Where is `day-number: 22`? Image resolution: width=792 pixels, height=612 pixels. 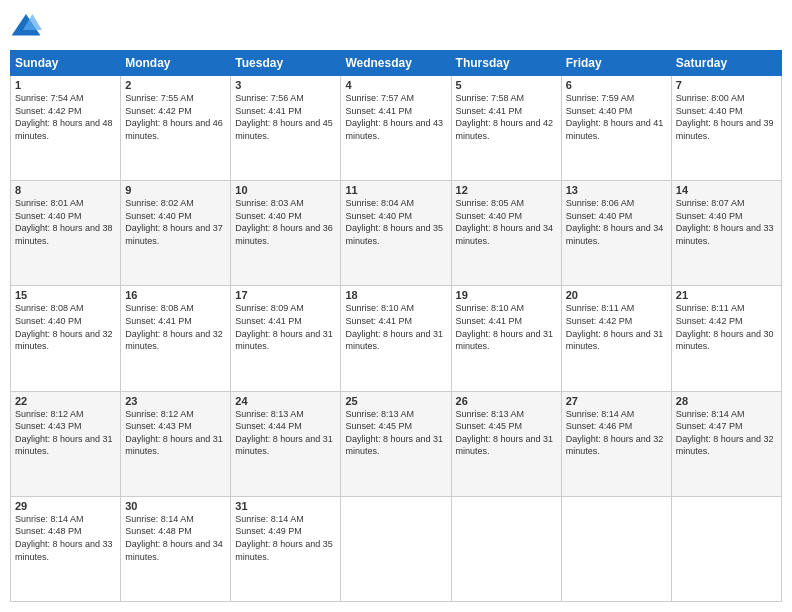
day-number: 22 is located at coordinates (66, 401).